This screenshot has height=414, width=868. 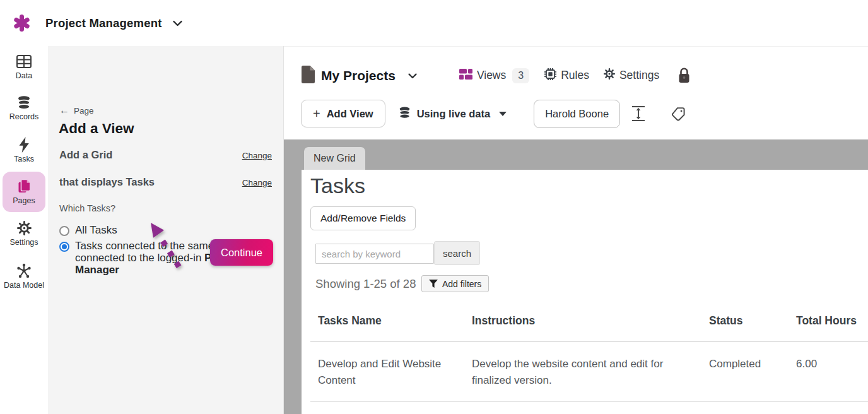 What do you see at coordinates (178, 23) in the screenshot?
I see `app-chevron-down-icon` at bounding box center [178, 23].